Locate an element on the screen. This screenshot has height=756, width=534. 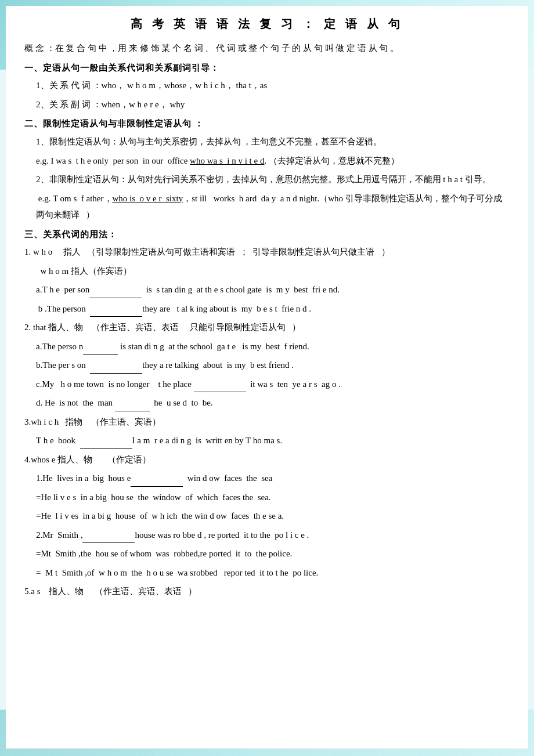
that-ex-b: b.The per s on they a re talking about i… is located at coordinates (267, 366).